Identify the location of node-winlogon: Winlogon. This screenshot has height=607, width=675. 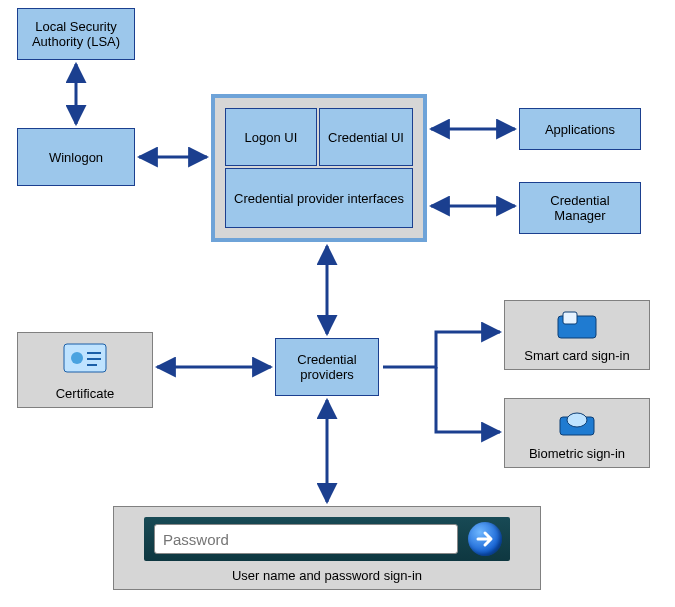
(76, 157).